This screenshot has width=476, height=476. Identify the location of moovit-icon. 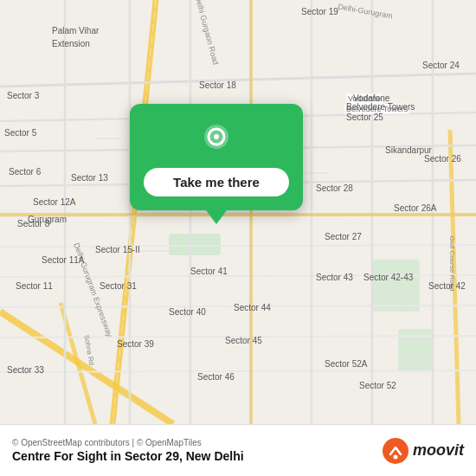
(396, 451).